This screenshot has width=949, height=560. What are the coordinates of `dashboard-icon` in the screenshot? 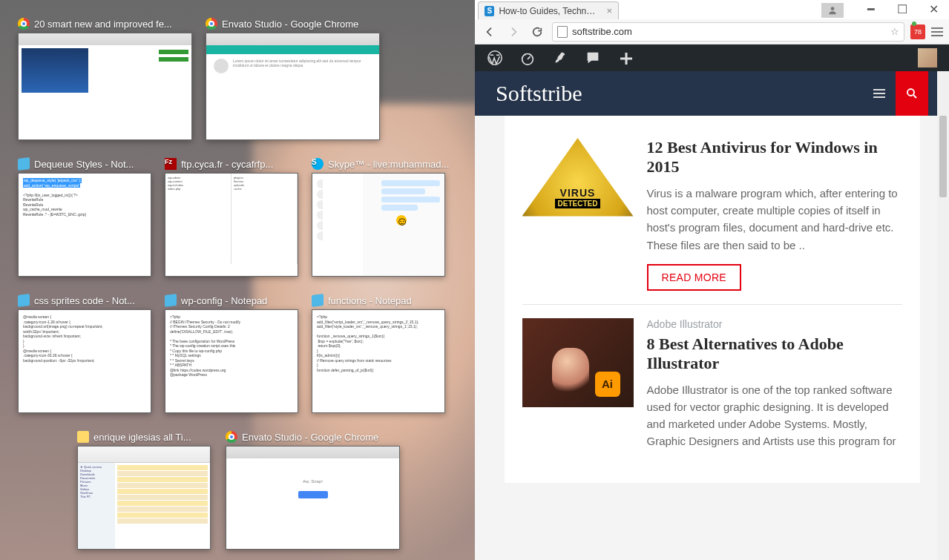 It's located at (528, 58).